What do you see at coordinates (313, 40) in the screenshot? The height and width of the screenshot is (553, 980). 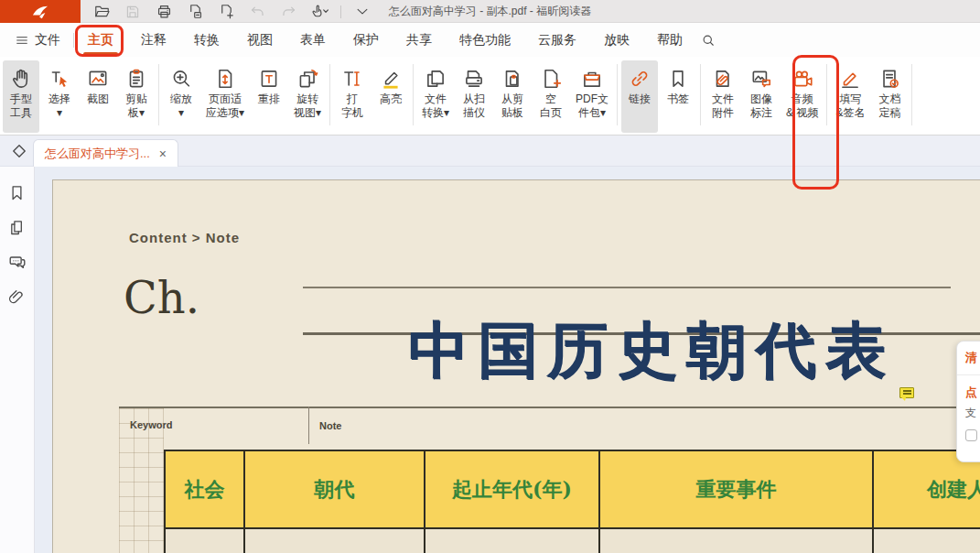 I see `menu-tab-form: 表单` at bounding box center [313, 40].